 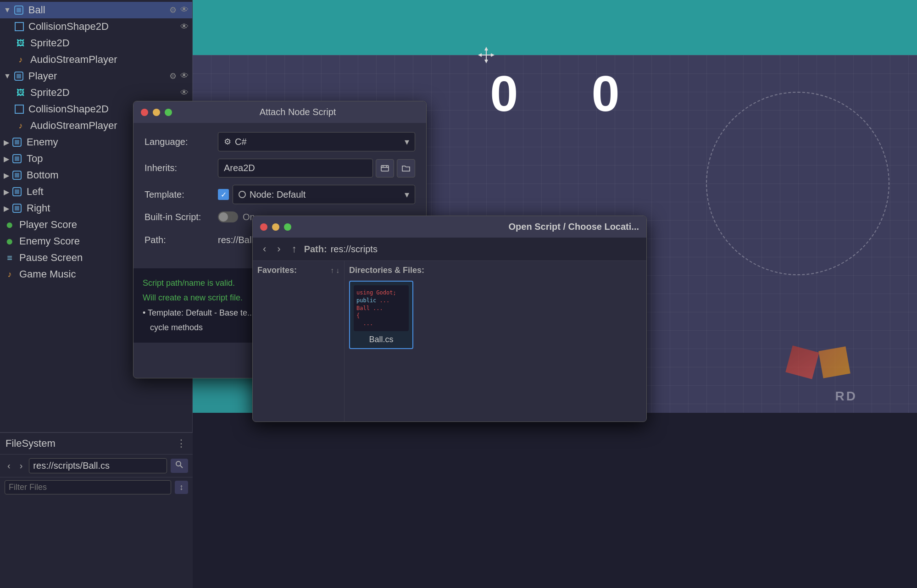 I want to click on builtin-label: Built-in Script:, so click(x=181, y=217).